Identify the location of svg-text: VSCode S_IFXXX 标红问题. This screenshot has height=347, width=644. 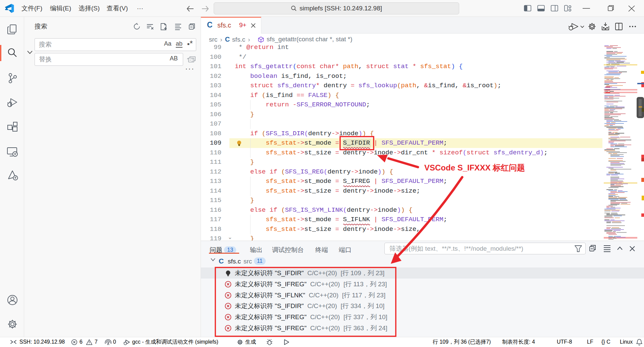
(475, 168).